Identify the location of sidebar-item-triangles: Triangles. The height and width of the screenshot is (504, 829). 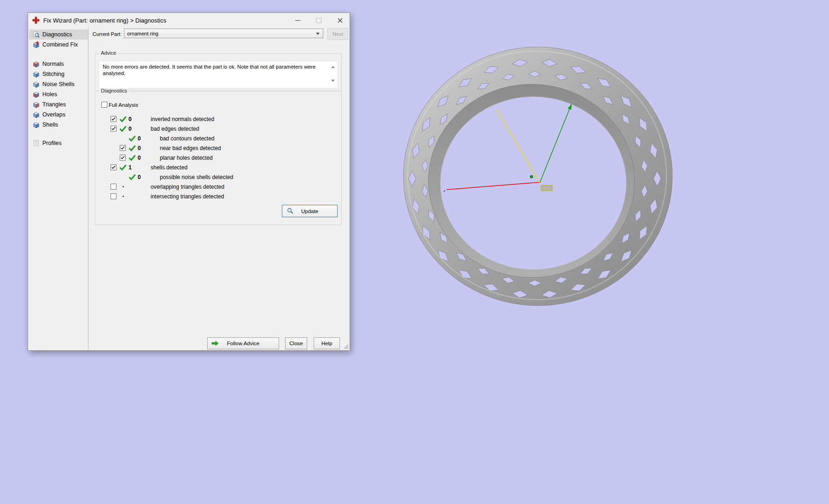
(58, 104).